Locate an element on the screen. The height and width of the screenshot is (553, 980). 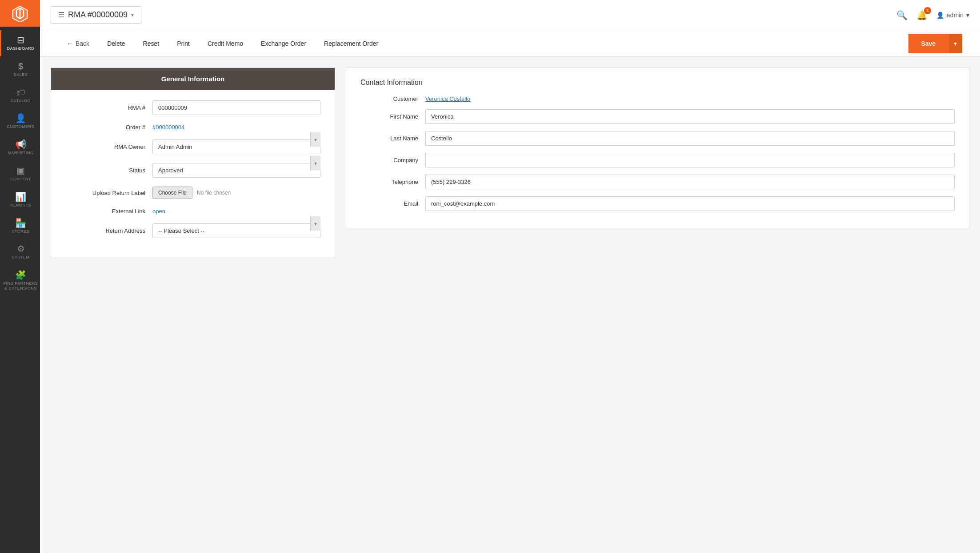
sidebar-item-label: STORES is located at coordinates (21, 232).